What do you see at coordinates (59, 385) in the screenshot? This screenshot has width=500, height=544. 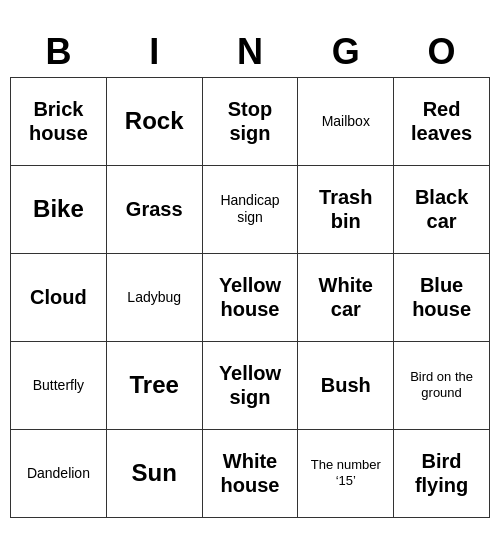 I see `bingo-cell-3-0: Butterfly` at bounding box center [59, 385].